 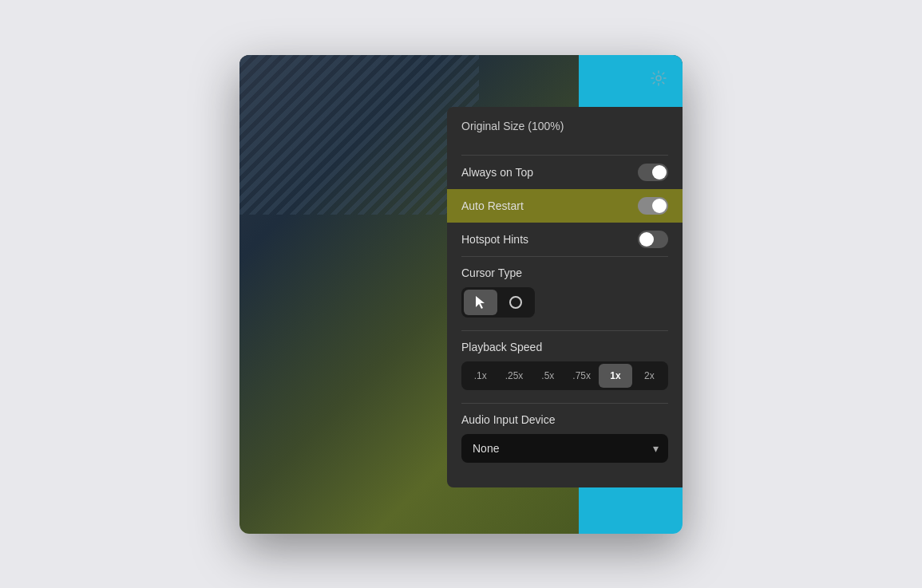 What do you see at coordinates (647, 239) in the screenshot?
I see `hotspot-hints-thumb` at bounding box center [647, 239].